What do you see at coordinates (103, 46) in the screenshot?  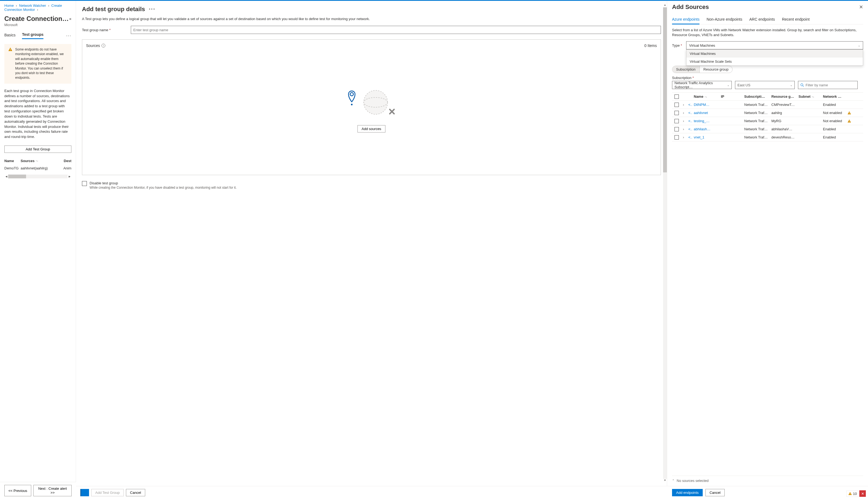 I see `info-icon: i` at bounding box center [103, 46].